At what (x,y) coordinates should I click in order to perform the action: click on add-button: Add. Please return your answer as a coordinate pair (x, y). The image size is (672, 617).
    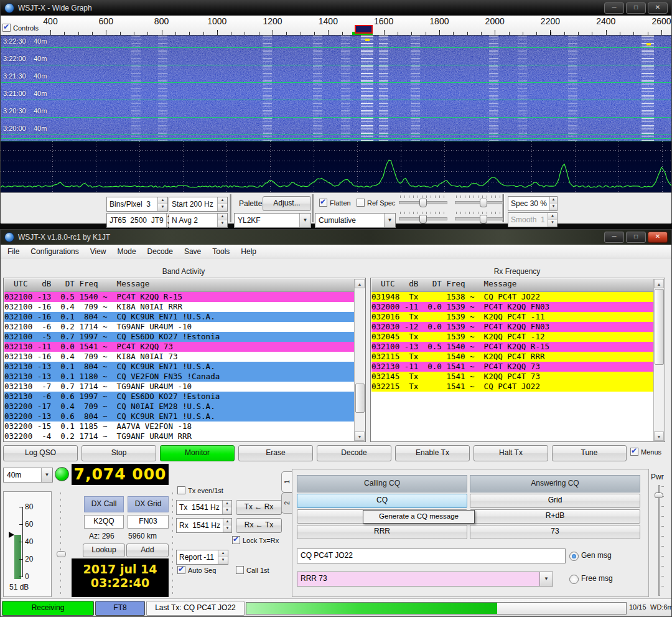
    Looking at the image, I should click on (147, 550).